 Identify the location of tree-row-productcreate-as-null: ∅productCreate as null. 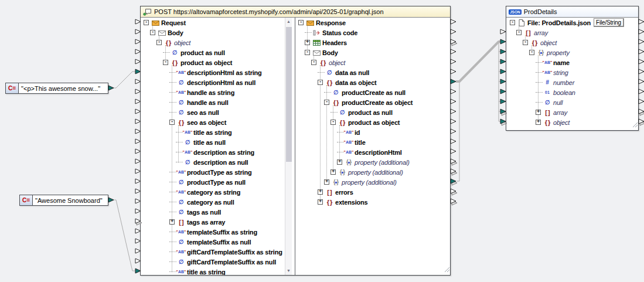
(373, 93).